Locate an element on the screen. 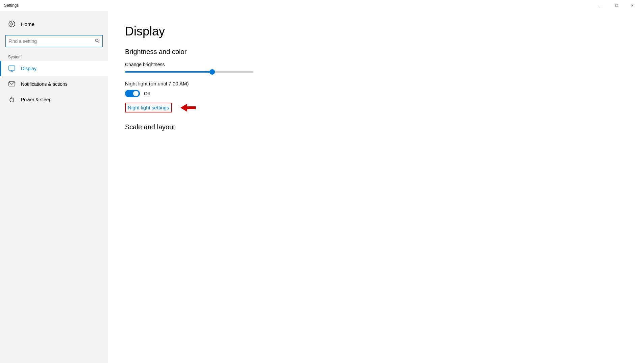 Image resolution: width=644 pixels, height=363 pixels. sidebar-item-label-notifications: Notifications & actions is located at coordinates (44, 84).